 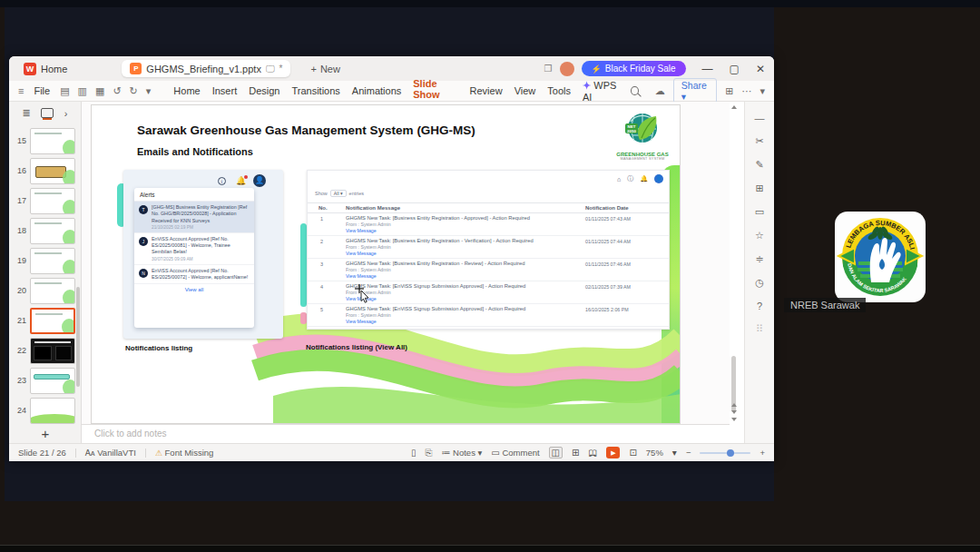 I want to click on menu-wps-ai: ✦ WPS AI, so click(x=602, y=91).